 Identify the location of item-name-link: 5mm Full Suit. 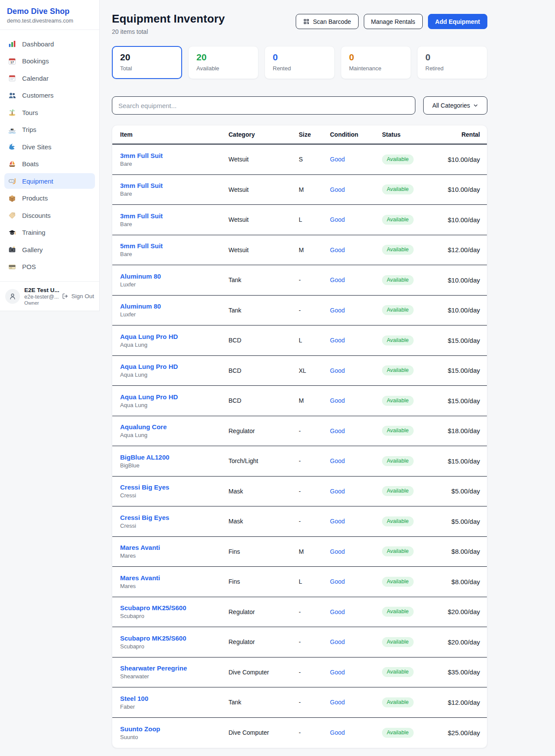
(174, 246).